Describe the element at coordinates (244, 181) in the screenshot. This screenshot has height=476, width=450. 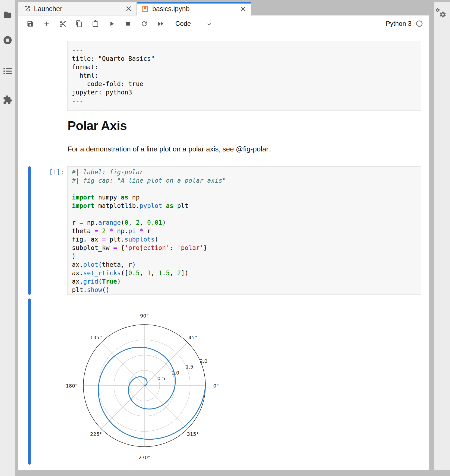
I see `code-line: #| fig-cap: "A line plot on a polar axis…` at that location.